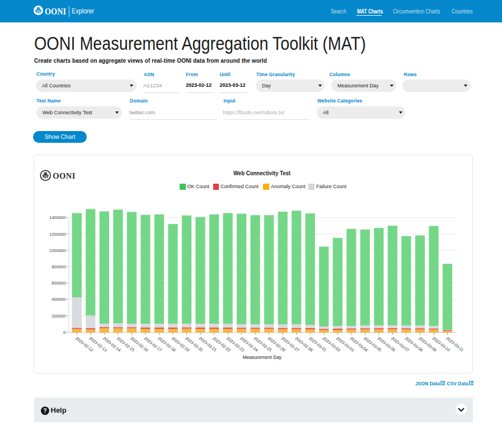 The width and height of the screenshot is (502, 448). I want to click on svg-text: 1000000, so click(57, 251).